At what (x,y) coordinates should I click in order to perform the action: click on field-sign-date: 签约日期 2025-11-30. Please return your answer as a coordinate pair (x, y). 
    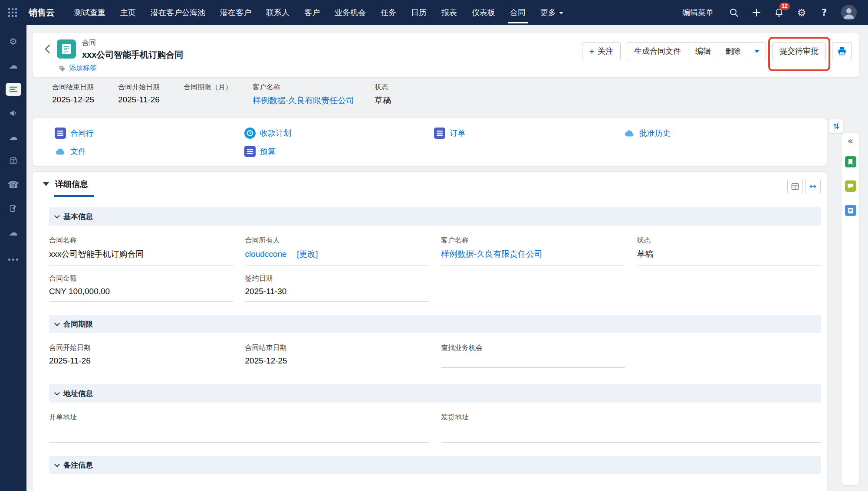
    Looking at the image, I should click on (337, 288).